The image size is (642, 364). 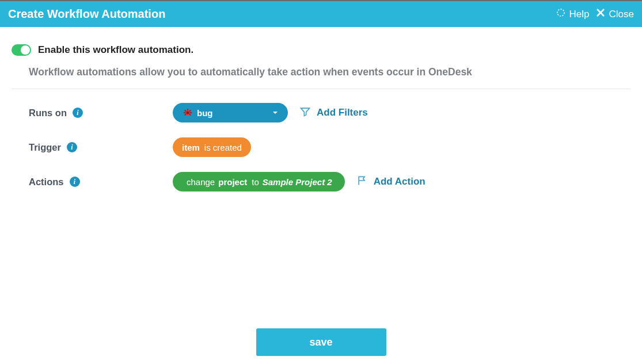 I want to click on help-icon, so click(x=561, y=14).